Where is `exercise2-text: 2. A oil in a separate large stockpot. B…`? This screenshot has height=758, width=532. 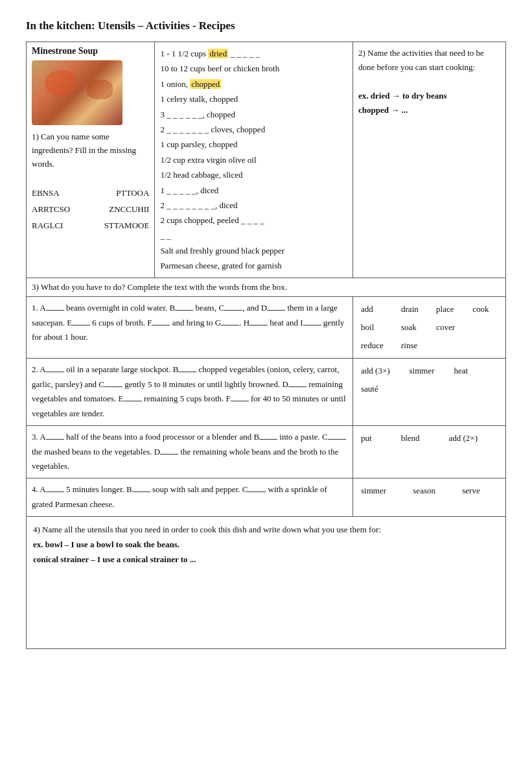 exercise2-text: 2. A oil in a separate large stockpot. B… is located at coordinates (189, 392).